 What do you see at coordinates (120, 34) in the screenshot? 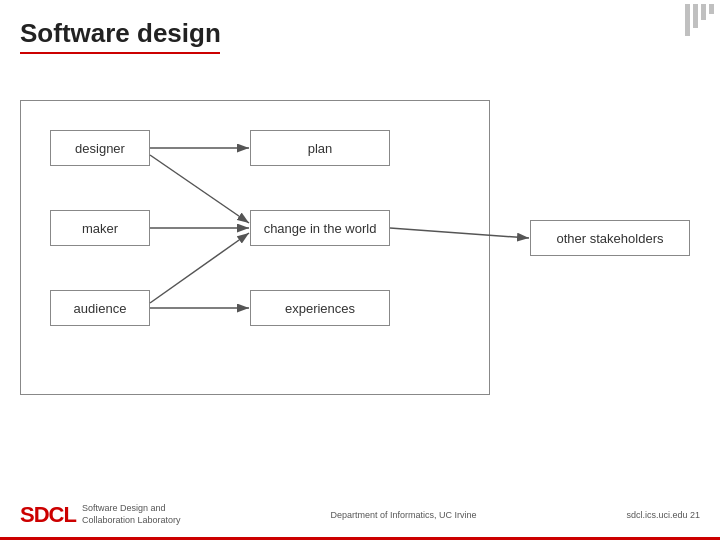
I see `page-title: Software design` at bounding box center [120, 34].